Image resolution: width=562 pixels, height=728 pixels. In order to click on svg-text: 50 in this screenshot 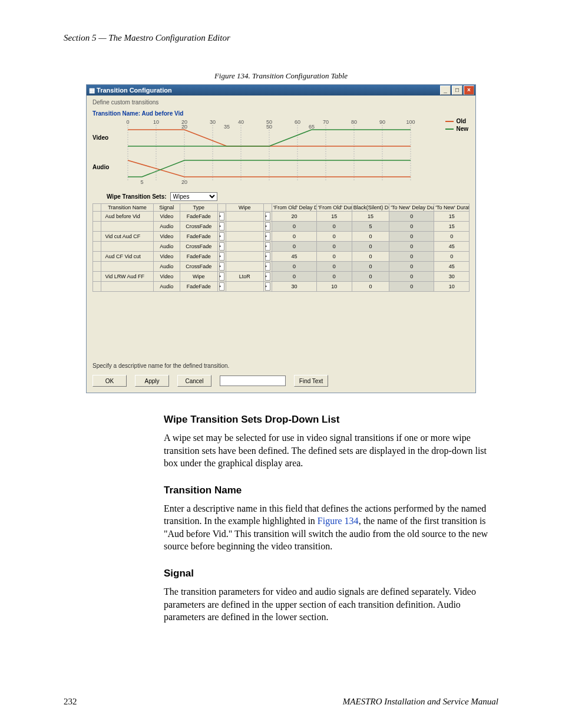, I will do `click(269, 127)`.